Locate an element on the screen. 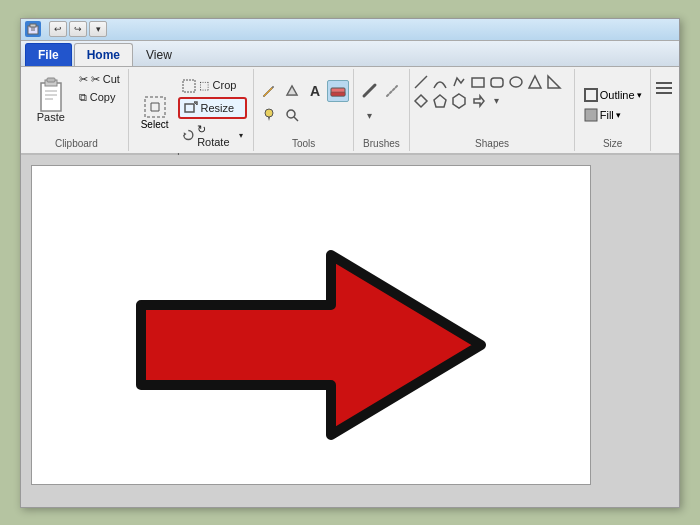 The image size is (700, 525). line-shape is located at coordinates (421, 82).